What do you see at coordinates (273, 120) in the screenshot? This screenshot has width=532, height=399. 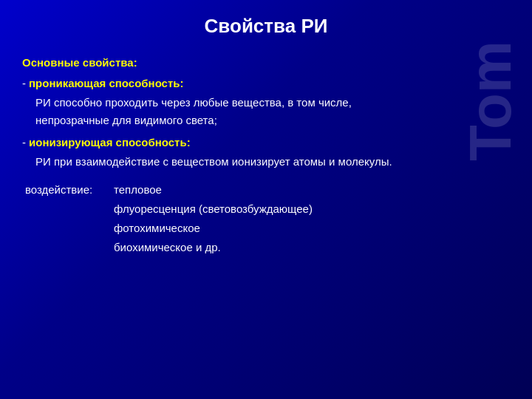 I see `bullet1-body-line2: непрозрачные для видимого света;` at bounding box center [273, 120].